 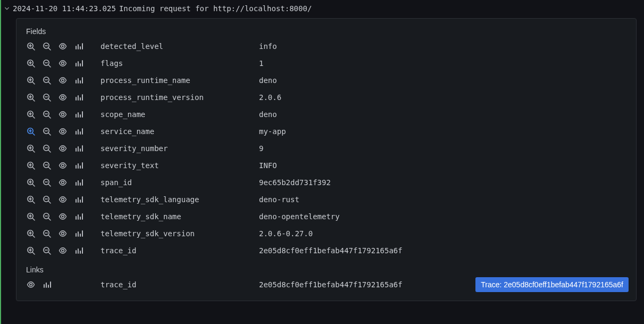 What do you see at coordinates (444, 131) in the screenshot?
I see `field-value: my-app` at bounding box center [444, 131].